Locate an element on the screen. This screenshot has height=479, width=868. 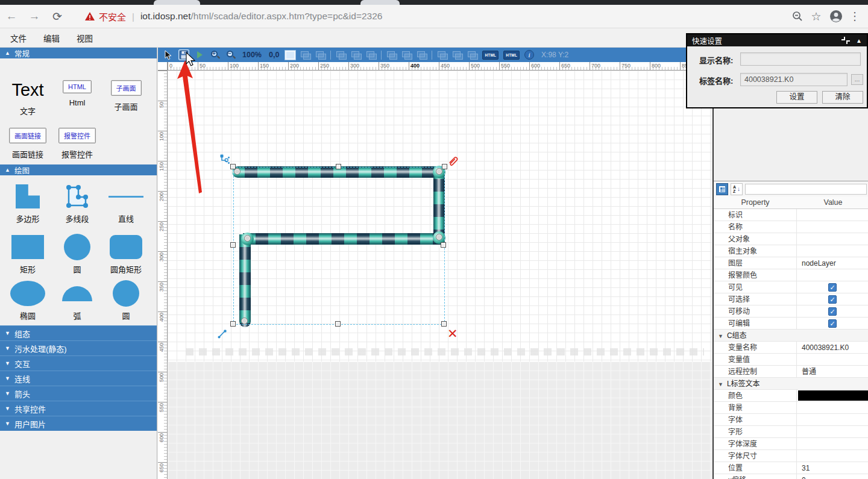
toolbox-item-polyline: 多线段 is located at coordinates (77, 204).